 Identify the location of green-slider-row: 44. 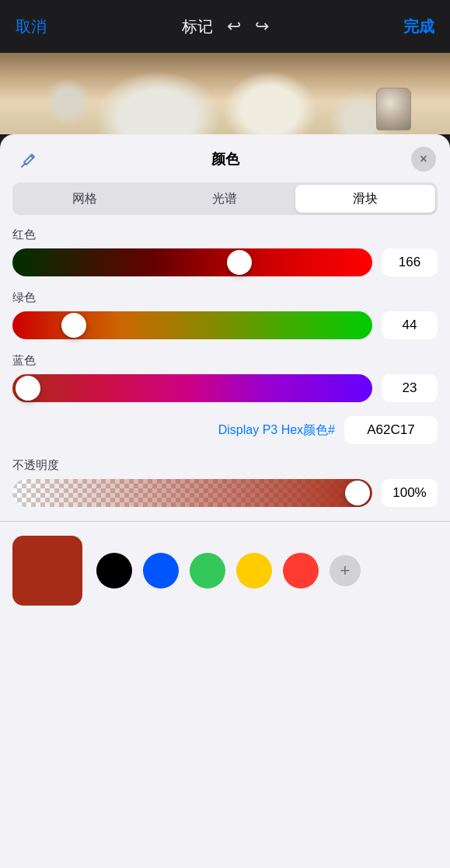
(225, 325).